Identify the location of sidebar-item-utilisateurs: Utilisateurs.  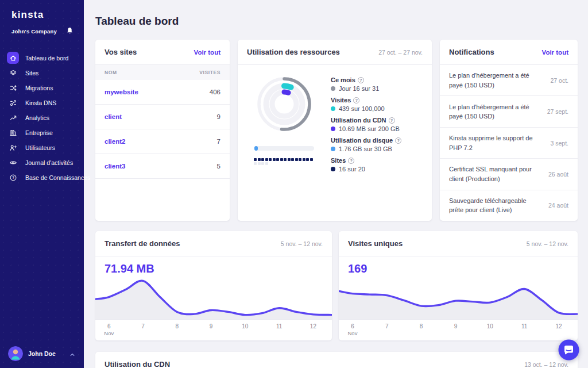
(42, 147).